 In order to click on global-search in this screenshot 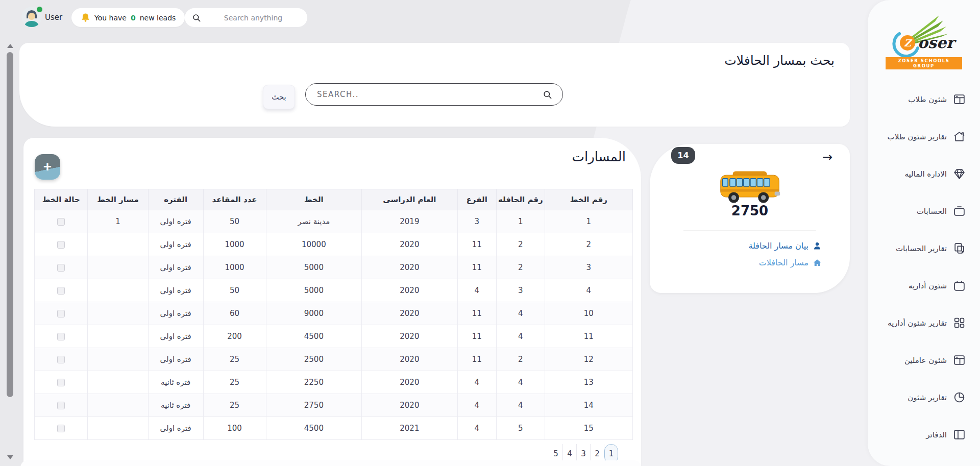, I will do `click(246, 17)`.